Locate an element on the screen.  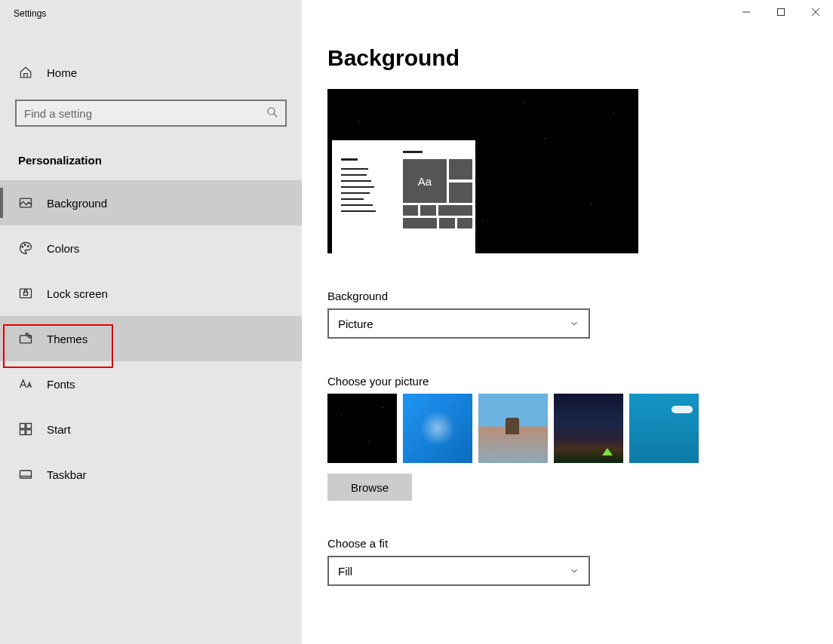
picture-icon is located at coordinates (26, 203).